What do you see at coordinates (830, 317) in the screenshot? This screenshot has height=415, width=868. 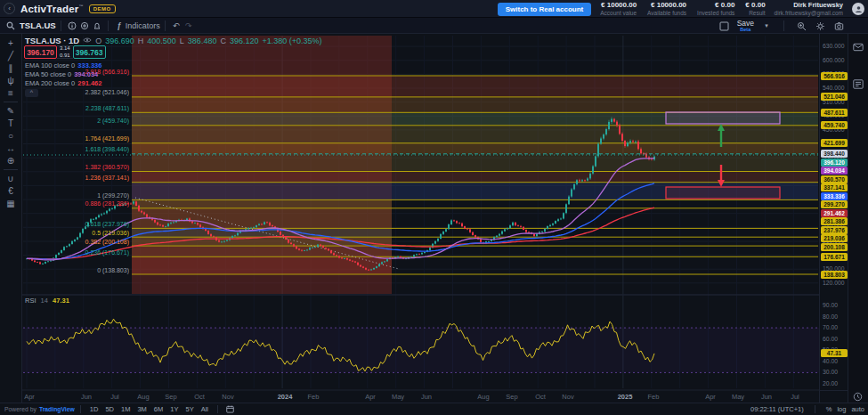 I see `rsi-axis-label: 80.00` at bounding box center [830, 317].